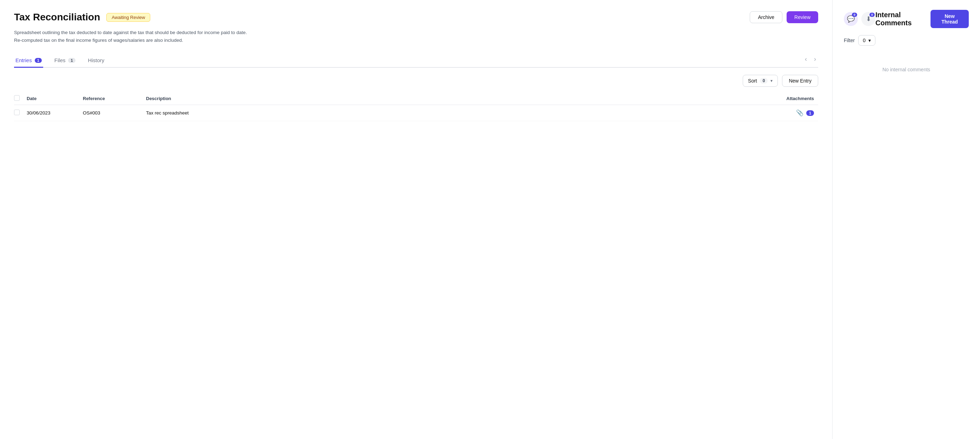 The height and width of the screenshot is (439, 980). I want to click on filter-row: Filter 0 ▾, so click(906, 40).